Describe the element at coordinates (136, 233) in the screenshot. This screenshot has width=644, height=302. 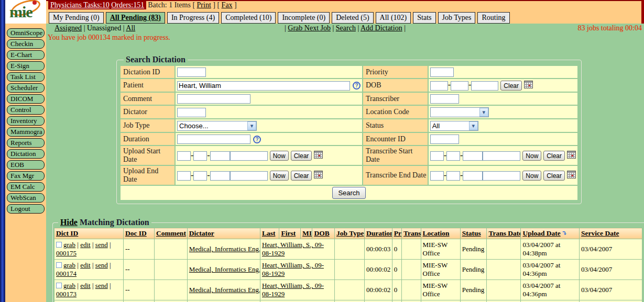
I see `sort-link-doc-id: Doc ID` at that location.